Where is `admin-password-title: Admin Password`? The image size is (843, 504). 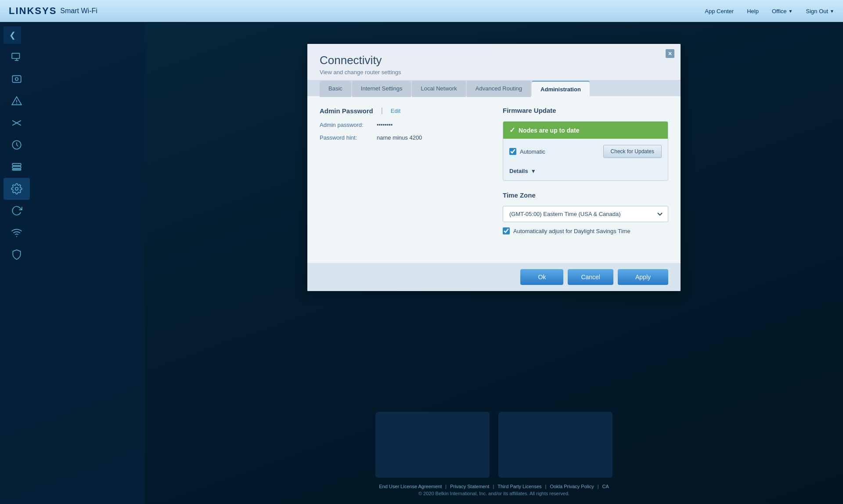 admin-password-title: Admin Password is located at coordinates (346, 111).